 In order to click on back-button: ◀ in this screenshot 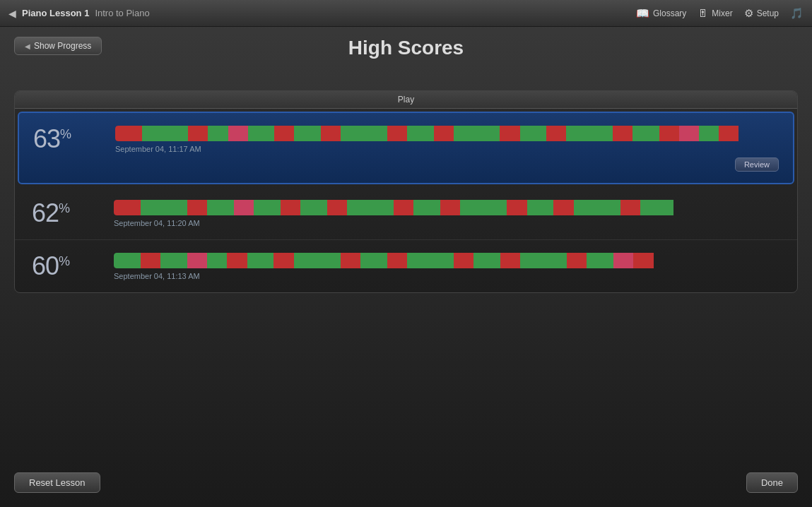, I will do `click(13, 13)`.